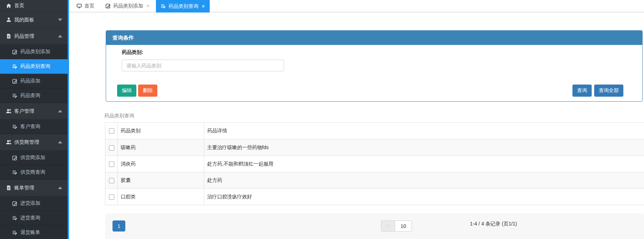 Image resolution: width=644 pixels, height=239 pixels. I want to click on tab-label: 药品类别添加, so click(128, 6).